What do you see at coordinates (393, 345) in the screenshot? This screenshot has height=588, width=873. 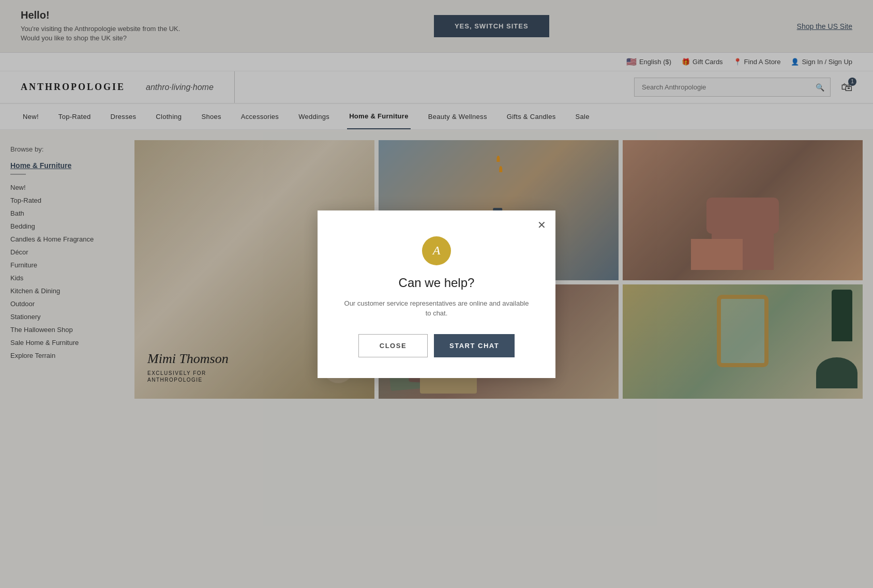 I see `close-chat-button: CLOSE` at bounding box center [393, 345].